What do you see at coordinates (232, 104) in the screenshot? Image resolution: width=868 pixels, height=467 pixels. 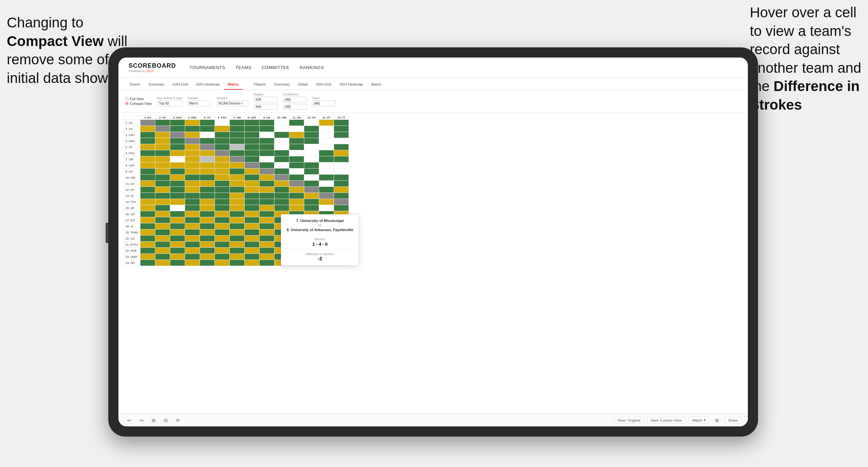 I see `division-select: NCAA Division I` at bounding box center [232, 104].